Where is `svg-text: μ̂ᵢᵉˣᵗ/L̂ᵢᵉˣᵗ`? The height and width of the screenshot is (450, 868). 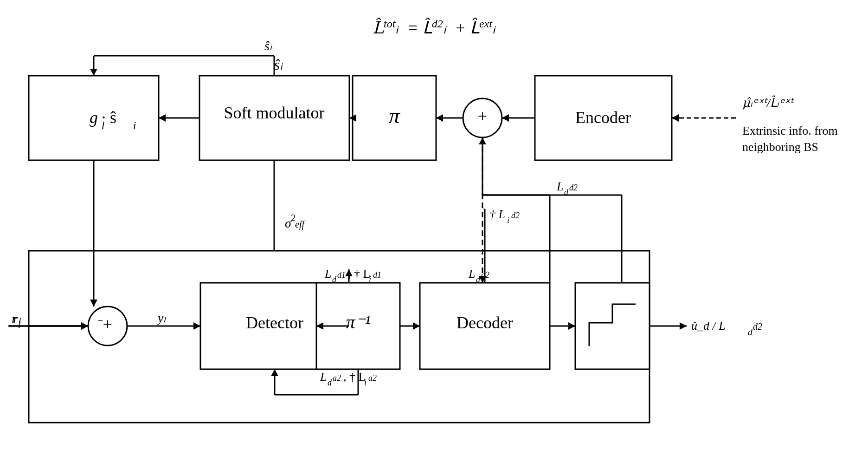
svg-text: μ̂ᵢᵉˣᵗ/L̂ᵢᵉˣᵗ is located at coordinates (768, 102).